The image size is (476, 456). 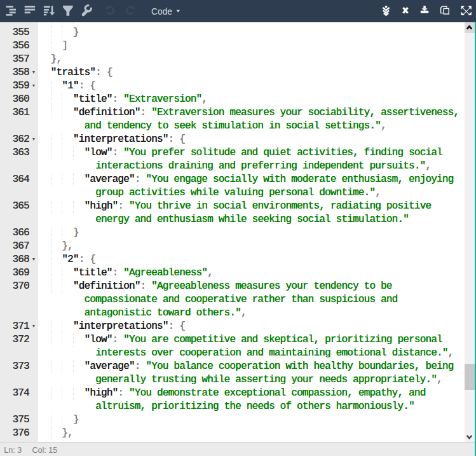 I want to click on svg-text: Code, so click(x=161, y=11).